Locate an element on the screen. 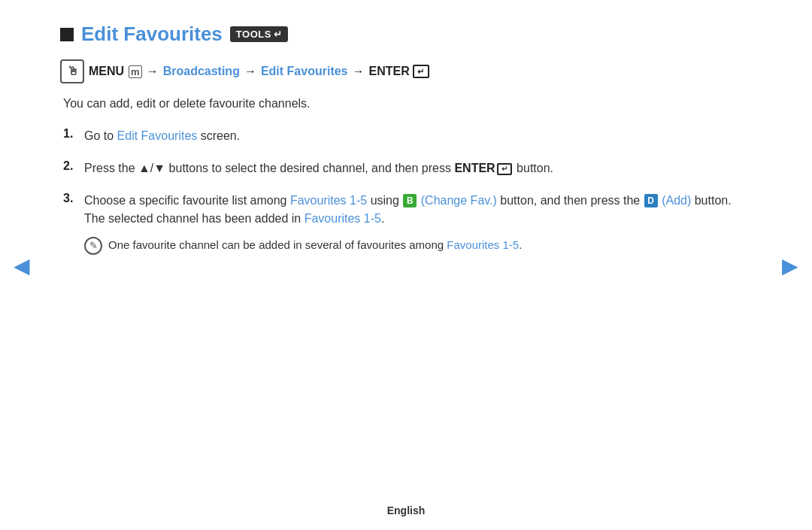 The width and height of the screenshot is (812, 530). menu-broadcasting-link: Broadcasting is located at coordinates (201, 71).